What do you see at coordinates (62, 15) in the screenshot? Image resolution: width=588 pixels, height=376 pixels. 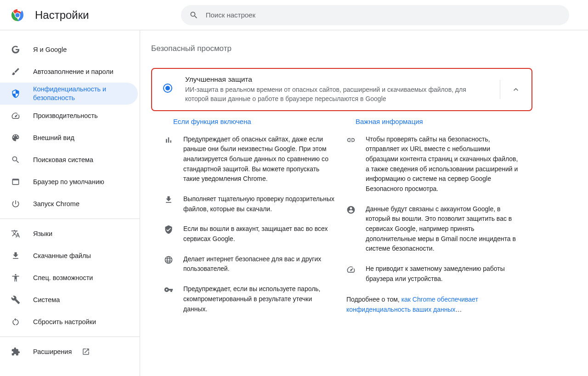 I see `page-title: Настройки` at bounding box center [62, 15].